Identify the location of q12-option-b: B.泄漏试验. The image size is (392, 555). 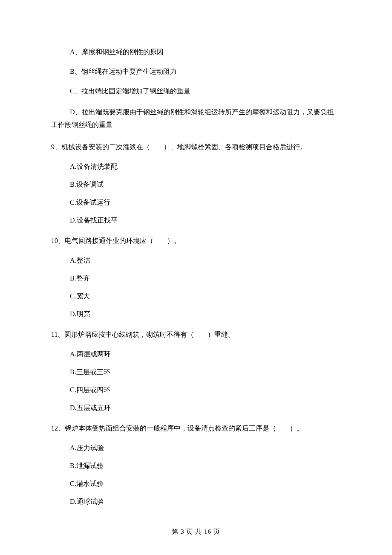
(196, 466).